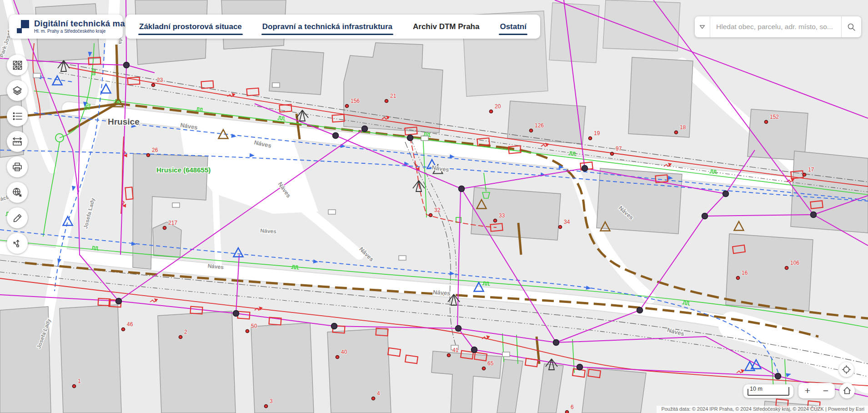 This screenshot has width=868, height=413. What do you see at coordinates (446, 26) in the screenshot?
I see `tab-archiv-dtm-praha: Archiv DTM Praha` at bounding box center [446, 26].